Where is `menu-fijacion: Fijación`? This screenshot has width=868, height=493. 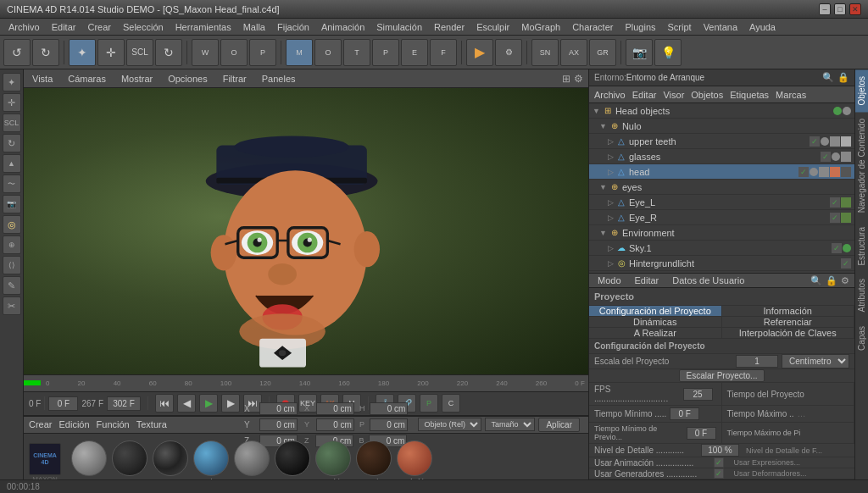
menu-fijacion: Fijación is located at coordinates (293, 27).